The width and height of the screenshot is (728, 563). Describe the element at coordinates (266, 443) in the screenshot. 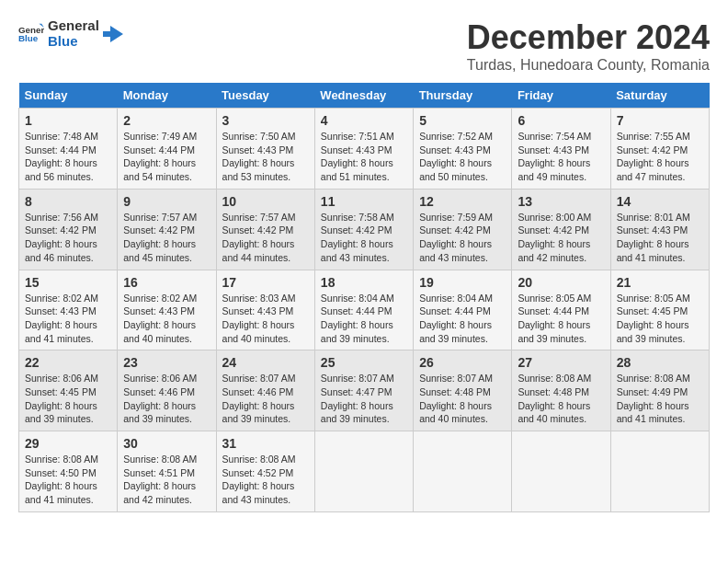

I see `day-number: 31` at that location.